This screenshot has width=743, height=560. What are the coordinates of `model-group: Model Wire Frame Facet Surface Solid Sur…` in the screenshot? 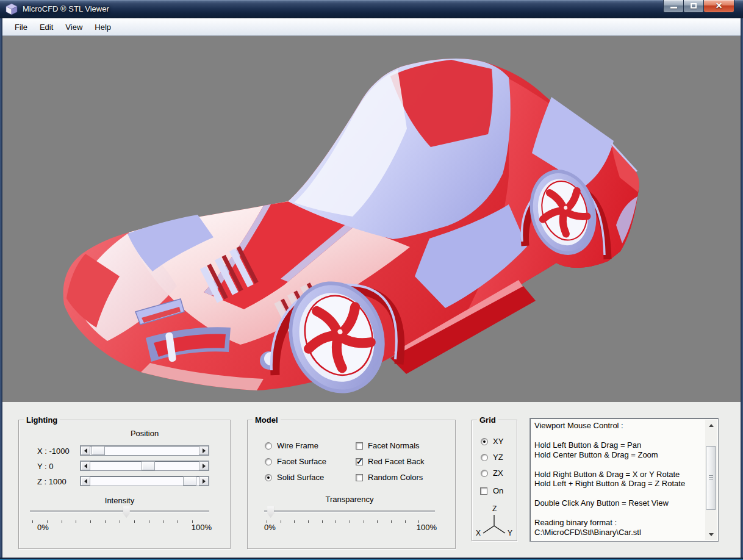 It's located at (351, 484).